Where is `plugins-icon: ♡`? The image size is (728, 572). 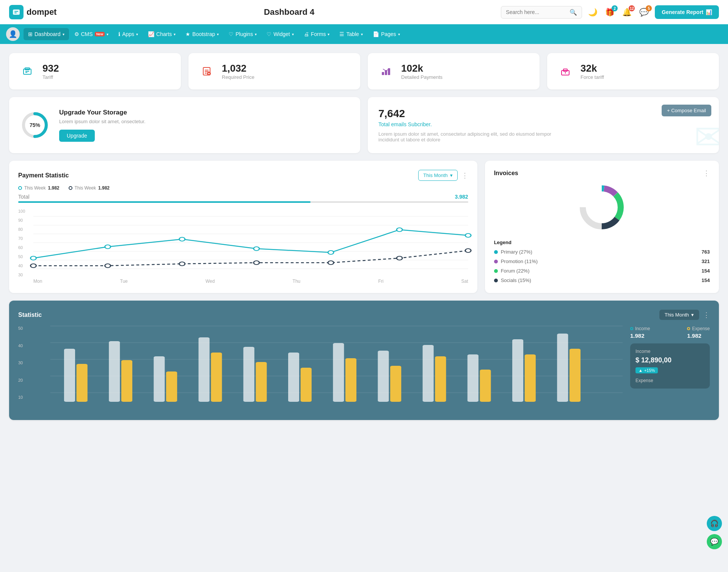 plugins-icon: ♡ is located at coordinates (231, 34).